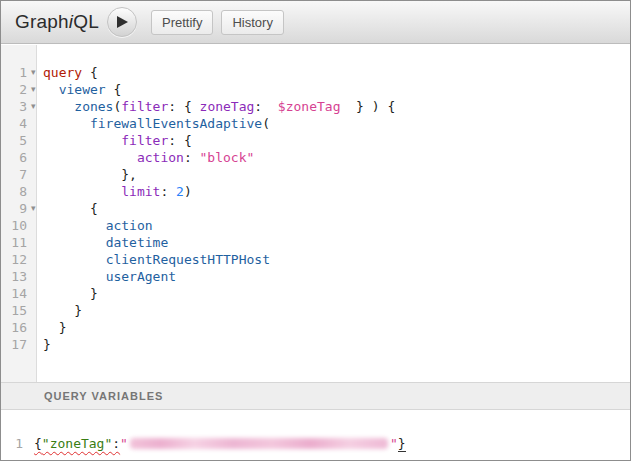 The image size is (631, 461). What do you see at coordinates (14, 242) in the screenshot?
I see `line-number: 11` at bounding box center [14, 242].